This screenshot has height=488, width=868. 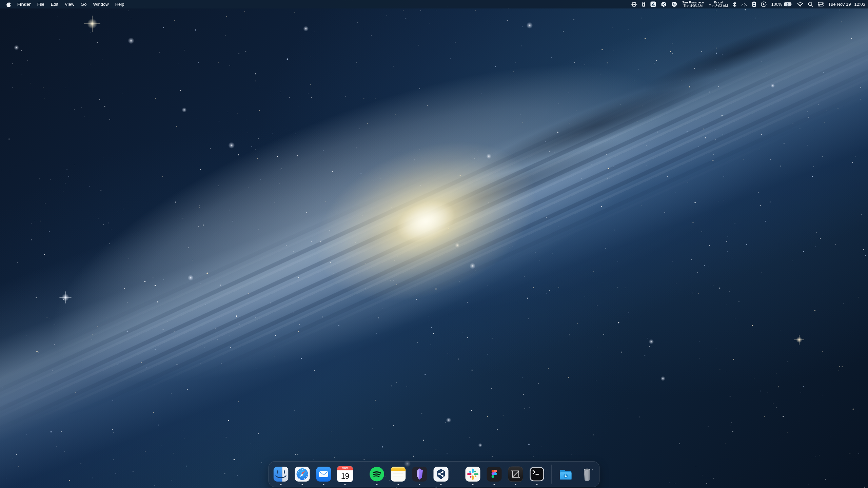 I want to click on clock-time: Tue 8:03 AM, so click(x=718, y=6).